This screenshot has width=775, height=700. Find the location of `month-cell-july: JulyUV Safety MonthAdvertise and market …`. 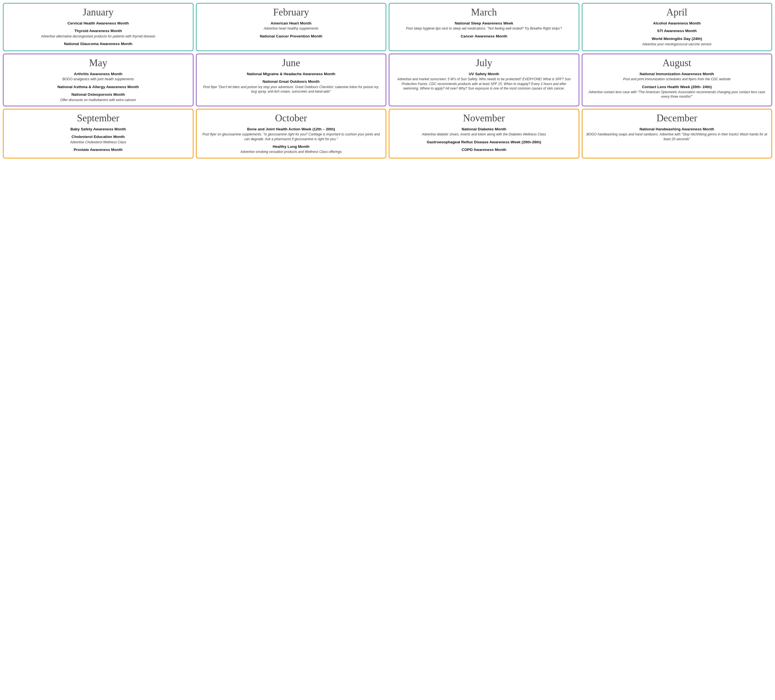

month-cell-july: JulyUV Safety MonthAdvertise and market … is located at coordinates (484, 80).